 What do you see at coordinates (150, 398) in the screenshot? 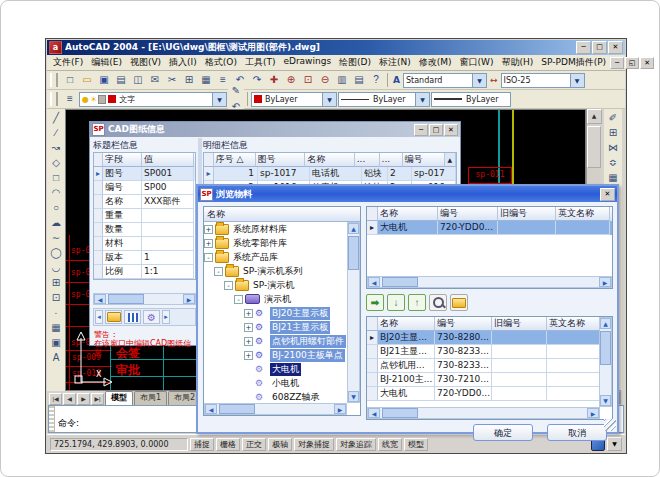
I see `layout-tab: 布局1` at bounding box center [150, 398].